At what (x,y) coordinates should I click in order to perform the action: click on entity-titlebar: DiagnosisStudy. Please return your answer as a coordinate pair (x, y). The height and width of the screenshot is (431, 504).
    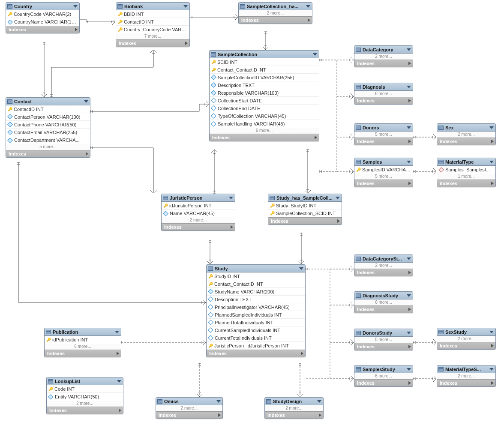
    Looking at the image, I should click on (384, 296).